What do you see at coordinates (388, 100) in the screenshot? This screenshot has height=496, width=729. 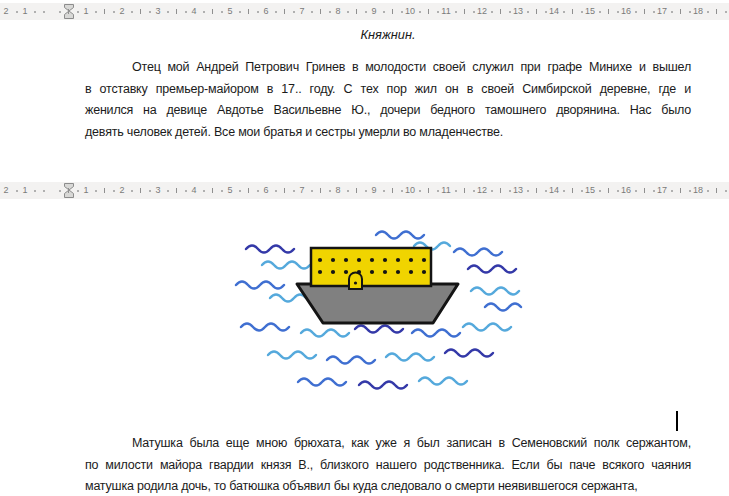 I see `paragraph: Отец мой Андрей Петрович Гринев в молодо…` at bounding box center [388, 100].